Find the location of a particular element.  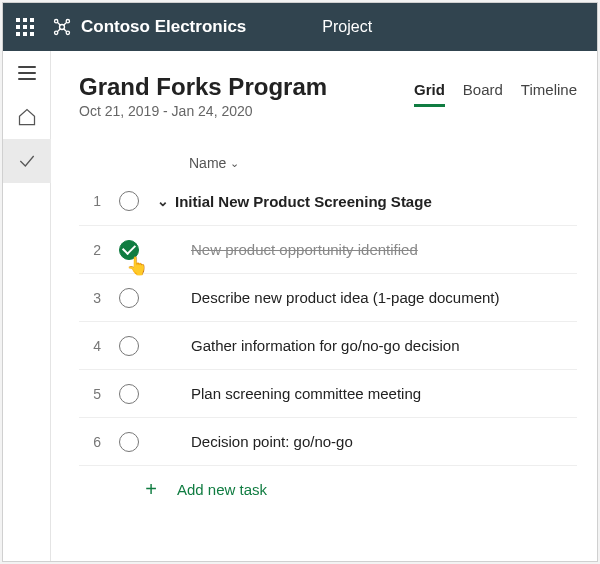

task-row: 1 ⌄ Initial New Product Screening Stage is located at coordinates (328, 201).